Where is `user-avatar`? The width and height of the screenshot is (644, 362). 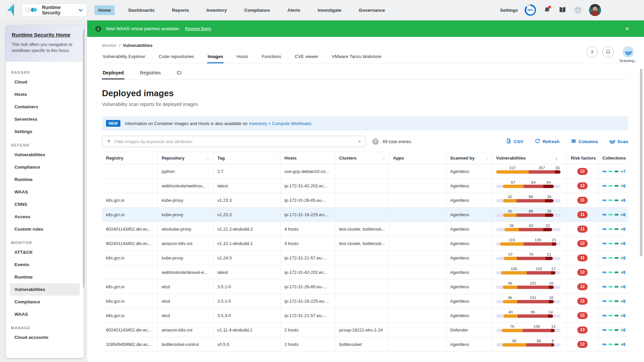 user-avatar is located at coordinates (595, 10).